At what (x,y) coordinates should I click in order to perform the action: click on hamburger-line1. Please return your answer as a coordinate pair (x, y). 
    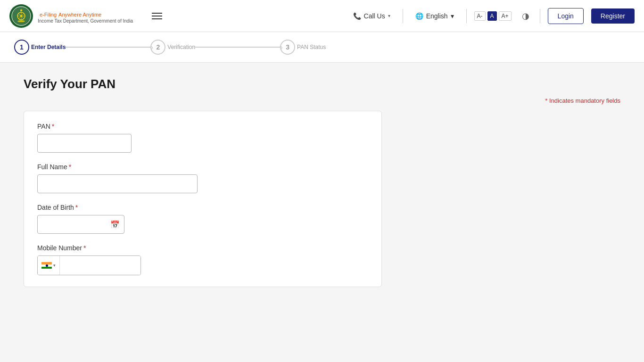
    Looking at the image, I should click on (157, 13).